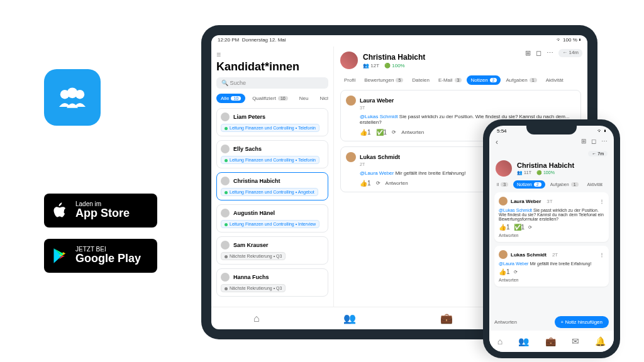 This screenshot has width=644, height=362. What do you see at coordinates (350, 80) in the screenshot?
I see `profile-tab: Profil` at bounding box center [350, 80].